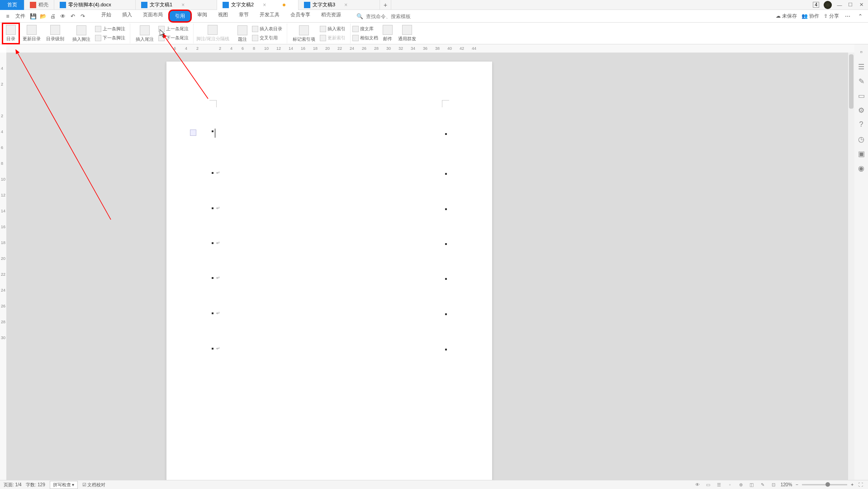 This screenshot has height=489, width=868. What do you see at coordinates (95, 5) in the screenshot?
I see `tab-doc1: 零分猫脚本(4).docx` at bounding box center [95, 5].